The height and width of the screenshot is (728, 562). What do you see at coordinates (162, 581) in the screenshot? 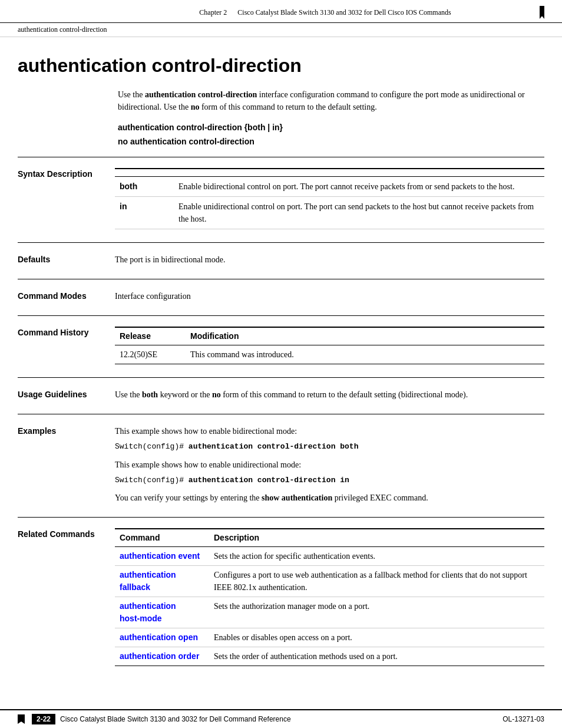
I see `related-cmd-fallback: authenticationfallback` at bounding box center [162, 581].